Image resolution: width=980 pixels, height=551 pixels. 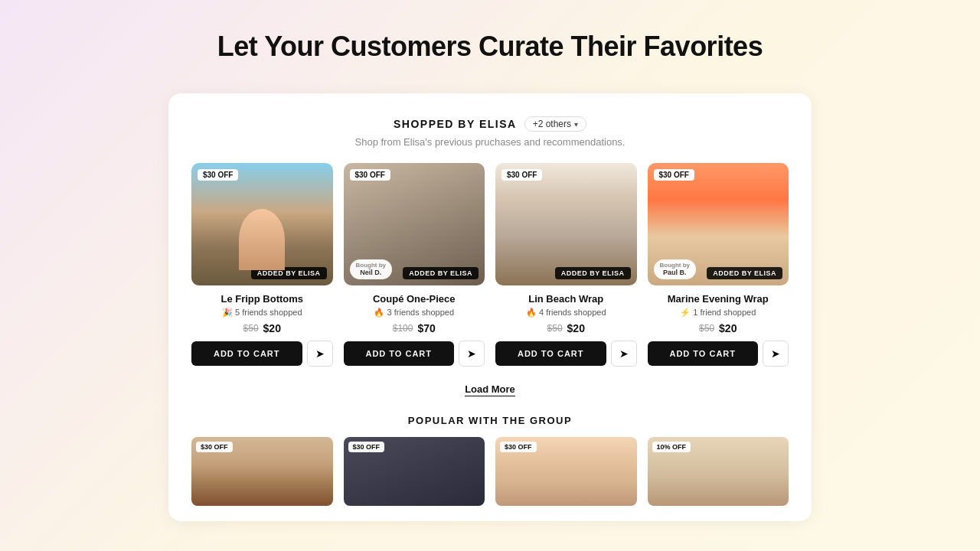 I want to click on product-card: $30 OFF ADDED BY ELISA Lin Beach Wrap 🔥 …, so click(x=567, y=265).